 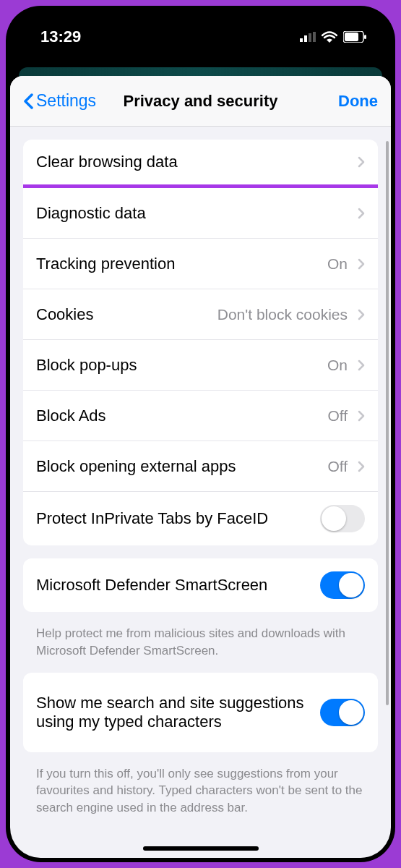 I want to click on back-button: Settings, so click(x=59, y=101).